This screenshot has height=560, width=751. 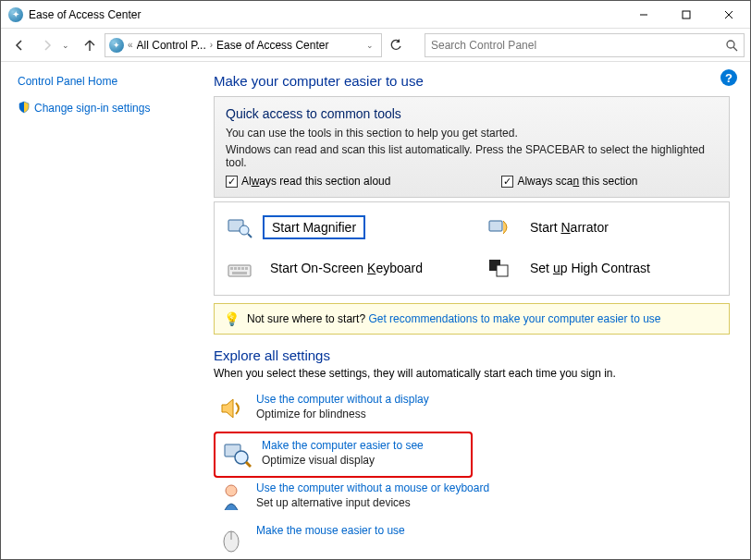 I want to click on help-icon: ?, so click(x=729, y=78).